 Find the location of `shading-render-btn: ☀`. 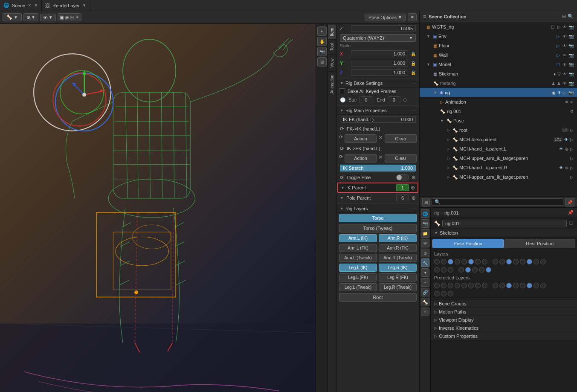

shading-render-btn: ☀ is located at coordinates (77, 17).